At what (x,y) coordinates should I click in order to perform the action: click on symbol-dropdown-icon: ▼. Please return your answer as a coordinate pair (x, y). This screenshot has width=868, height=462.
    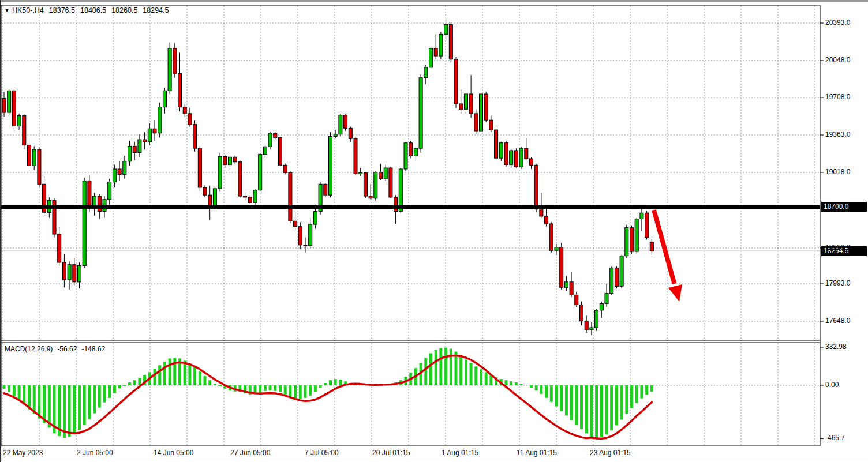
    Looking at the image, I should click on (7, 10).